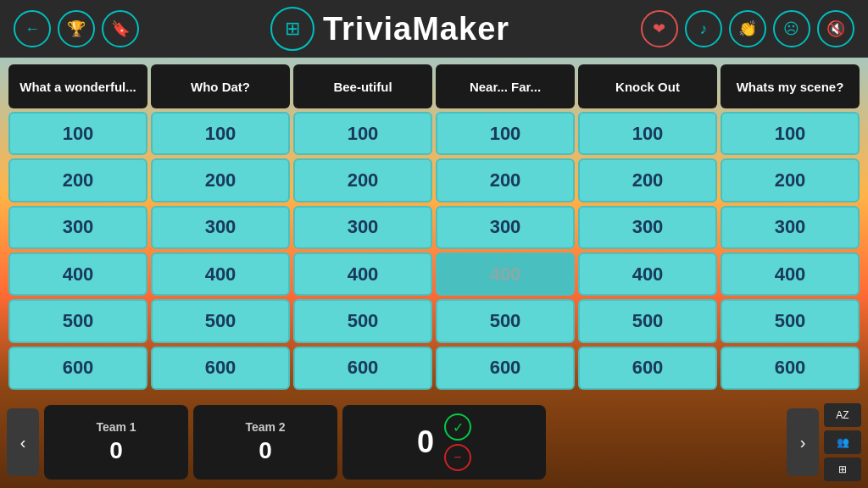  Describe the element at coordinates (458, 442) in the screenshot. I see `answer-buttons: ✓ −` at that location.